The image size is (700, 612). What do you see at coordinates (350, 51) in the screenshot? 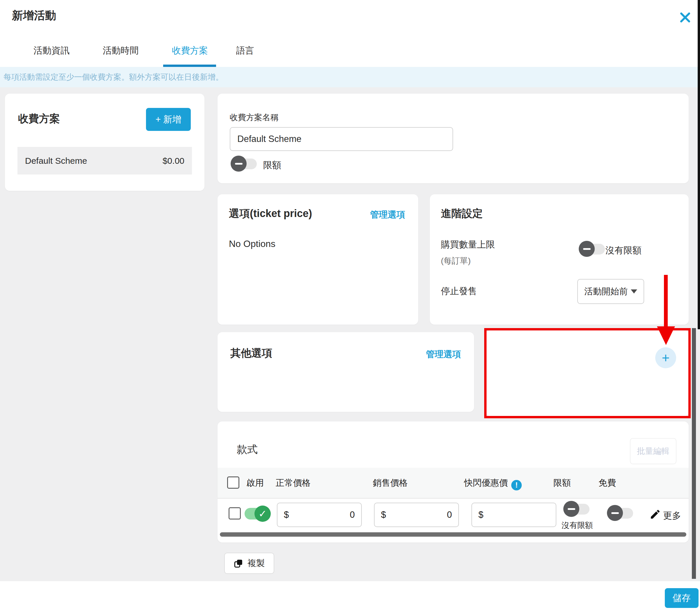
I see `tab-bar: 活動資訊 活動時間 收費方案 語言` at bounding box center [350, 51].